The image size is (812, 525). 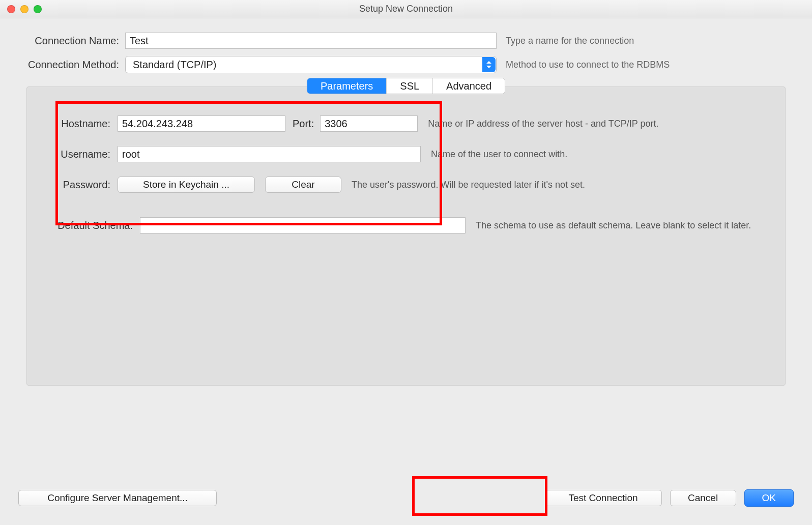 What do you see at coordinates (186, 185) in the screenshot?
I see `store-keychain-button: Store in Keychain ...` at bounding box center [186, 185].